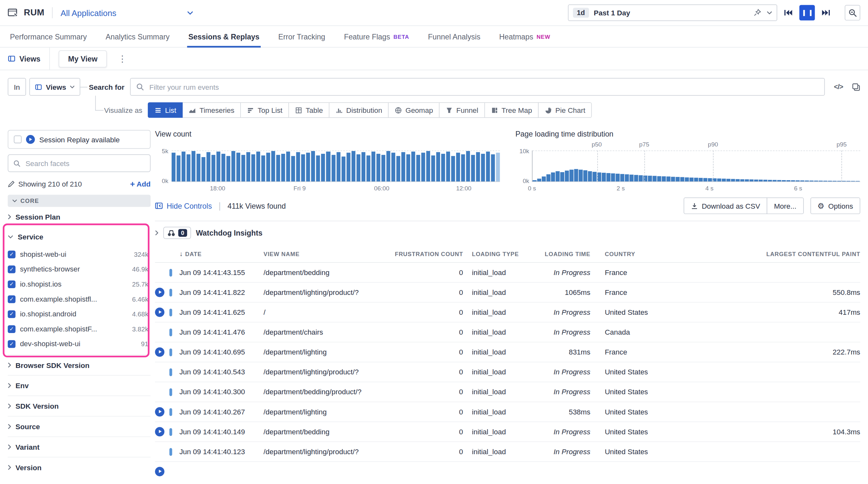 The height and width of the screenshot is (484, 868). I want to click on table-row: Jun 09 14:41:41.625 / 0 initial_load In …, so click(507, 313).